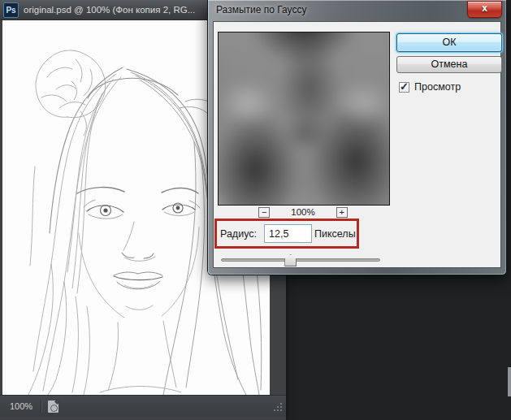  What do you see at coordinates (109, 10) in the screenshot?
I see `document-title: original.psd @ 100% (Фон копия 2, RG...` at bounding box center [109, 10].